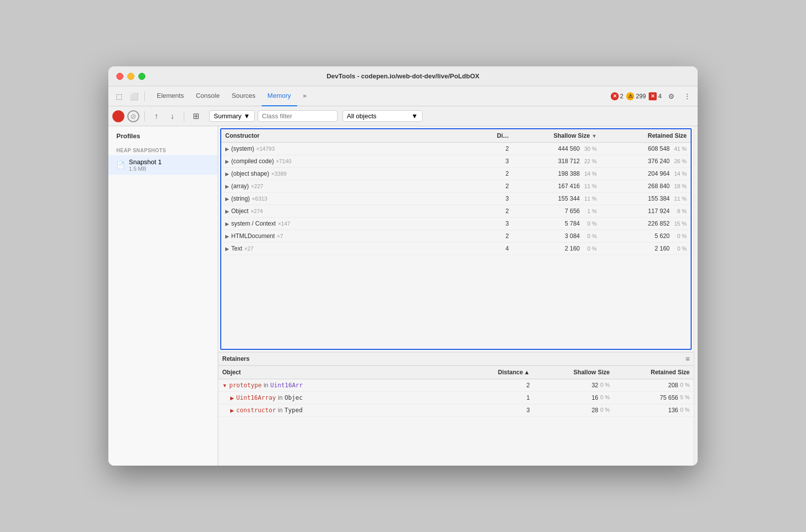 The image size is (806, 532). I want to click on all-objects-dropdown: All objects ▼, so click(383, 116).